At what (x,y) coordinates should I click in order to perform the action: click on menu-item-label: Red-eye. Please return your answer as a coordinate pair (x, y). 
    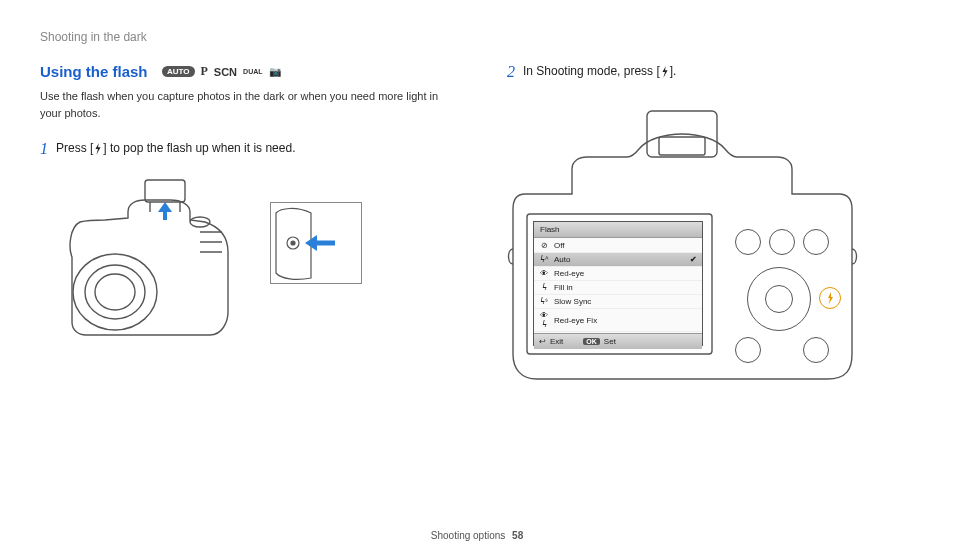
    Looking at the image, I should click on (569, 274).